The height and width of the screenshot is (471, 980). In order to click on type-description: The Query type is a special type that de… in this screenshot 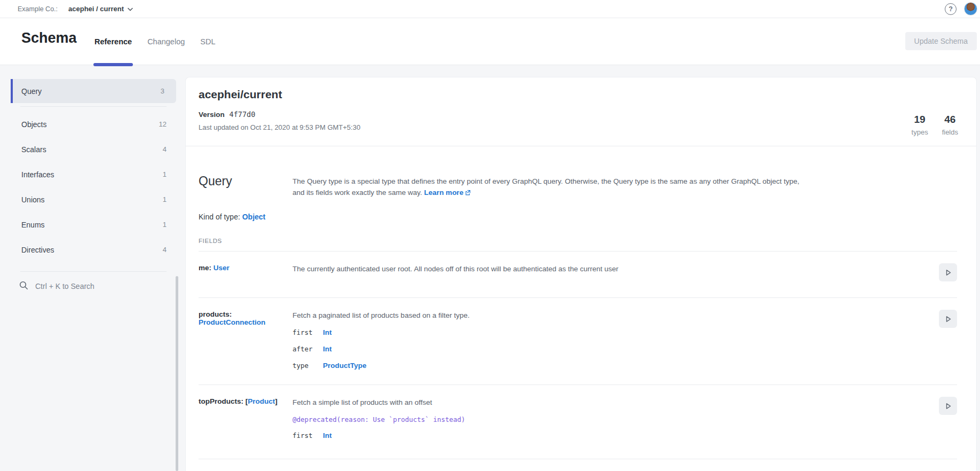, I will do `click(547, 186)`.